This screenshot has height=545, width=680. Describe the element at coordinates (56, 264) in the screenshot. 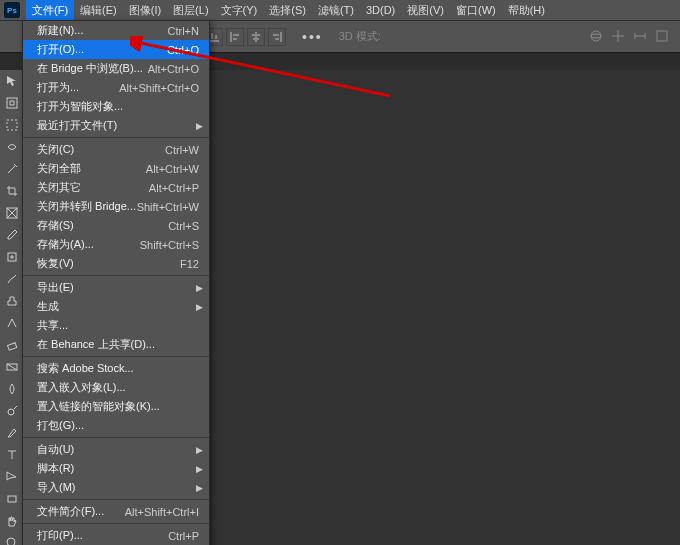

I see `menu-item-label: 恢复(V)` at that location.